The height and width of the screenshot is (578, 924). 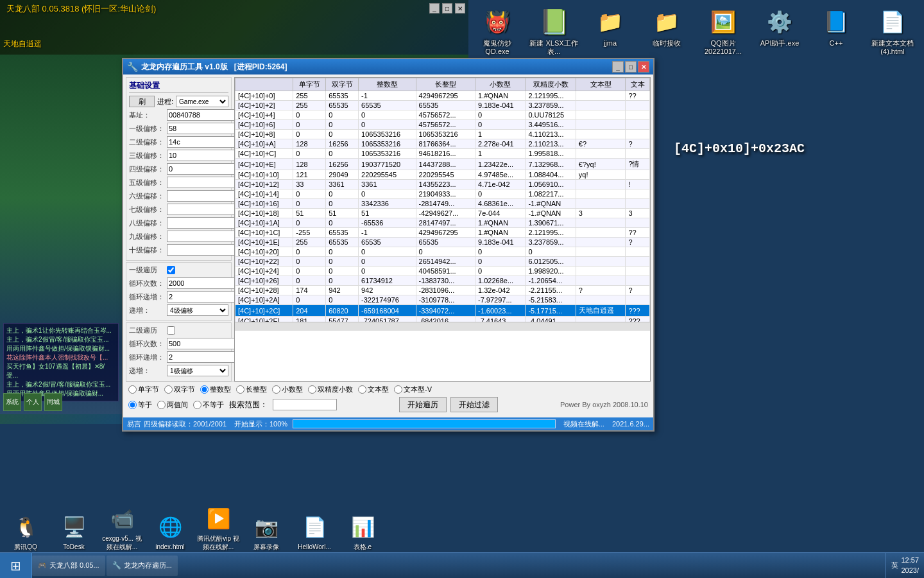 I want to click on radio-word: 双字节, so click(x=180, y=389).